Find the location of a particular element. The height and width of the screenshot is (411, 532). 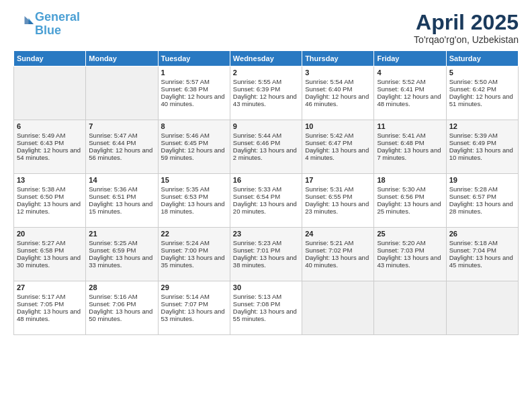

sunrise-text: Sunrise: 5:50 AM is located at coordinates (474, 82).